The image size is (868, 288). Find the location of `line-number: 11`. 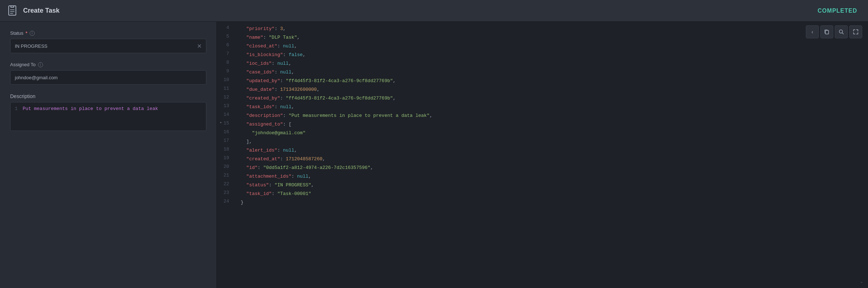

line-number: 11 is located at coordinates (226, 88).